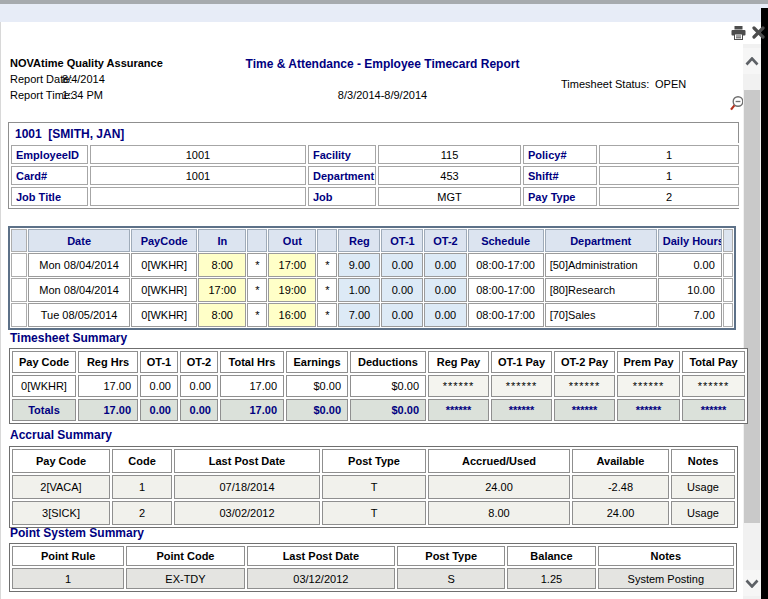 Image resolution: width=768 pixels, height=599 pixels. What do you see at coordinates (342, 176) in the screenshot?
I see `department-label: Department` at bounding box center [342, 176].